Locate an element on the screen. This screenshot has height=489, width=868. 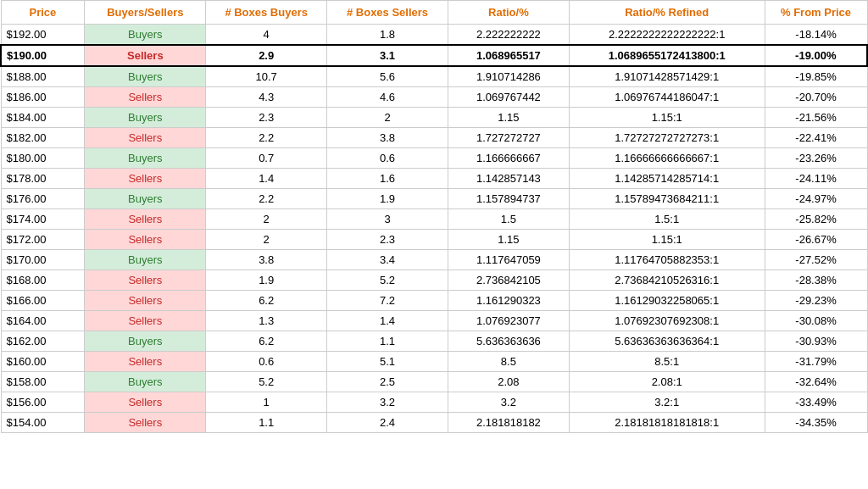
table-row: $170.00Buyers3.83.41.1176470591.11764705… is located at coordinates (434, 260).